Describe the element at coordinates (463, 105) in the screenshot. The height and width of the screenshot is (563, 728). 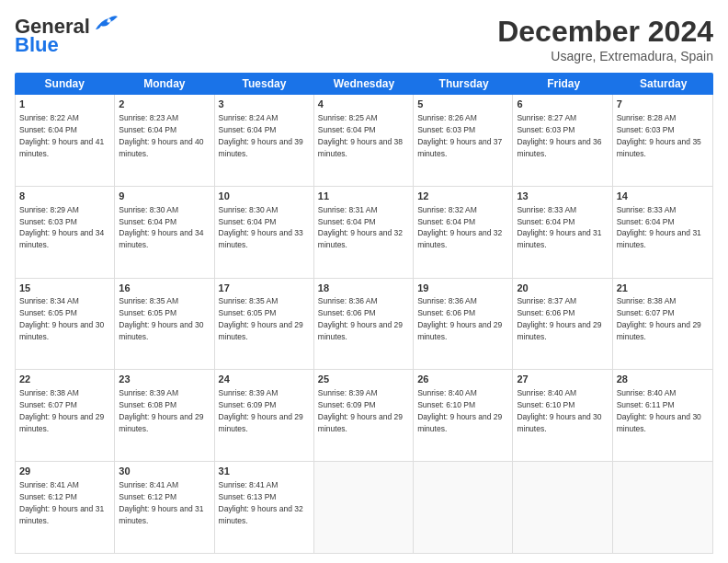
I see `day-number: 5` at that location.